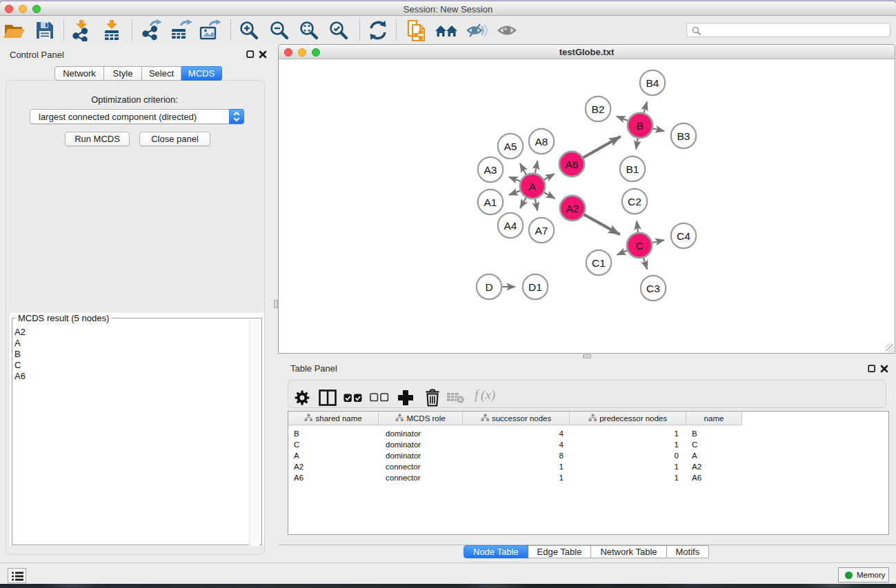 This screenshot has height=588, width=896. I want to click on svg-text: A1, so click(491, 203).